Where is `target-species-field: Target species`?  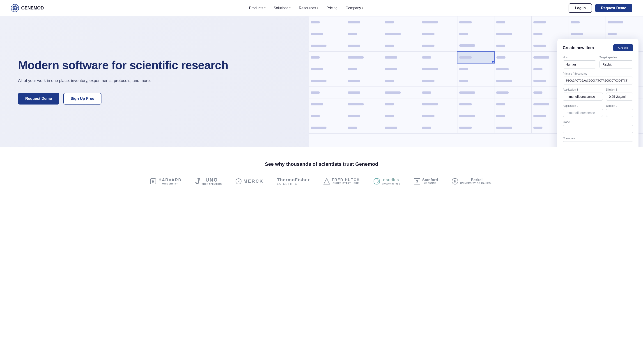 target-species-field: Target species is located at coordinates (616, 62).